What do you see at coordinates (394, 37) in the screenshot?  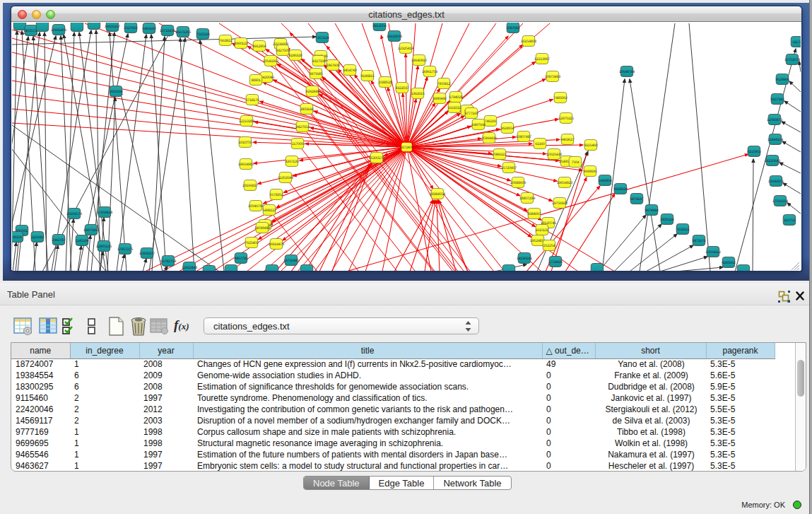 I see `svg-text: 19218506` at bounding box center [394, 37].